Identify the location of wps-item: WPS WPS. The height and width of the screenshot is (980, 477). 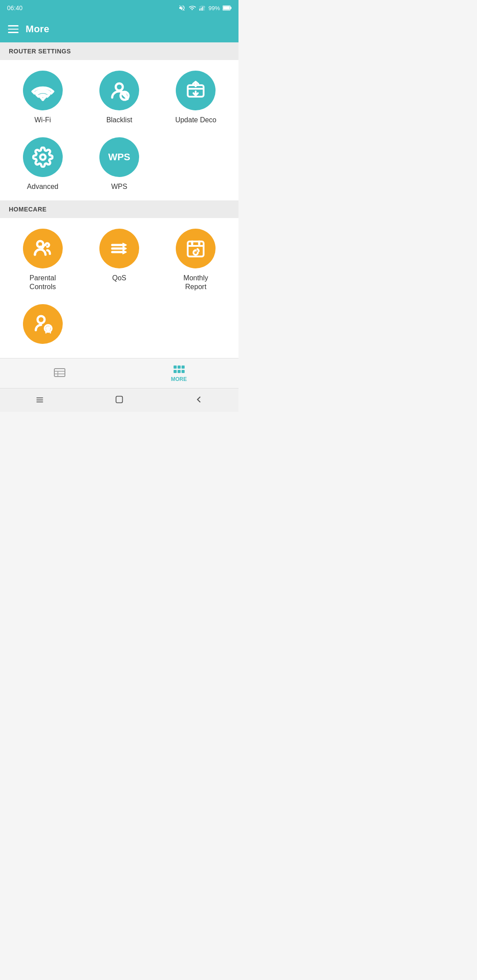
(119, 164).